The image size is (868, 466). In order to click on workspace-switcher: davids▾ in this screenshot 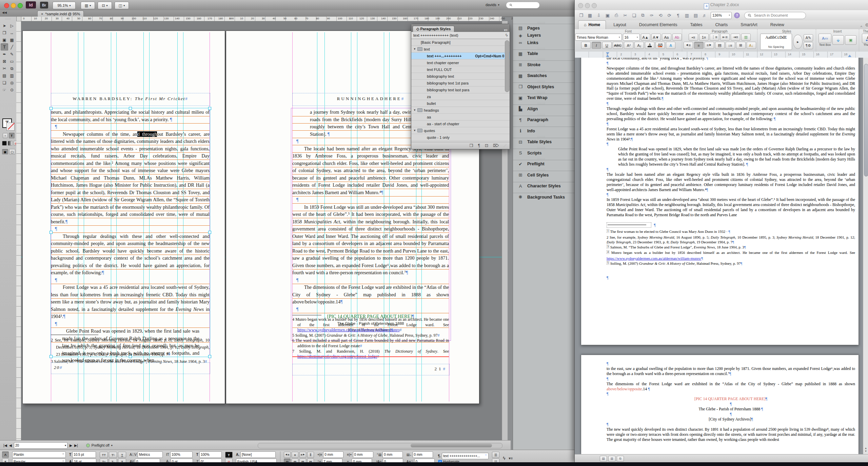, I will do `click(492, 5)`.